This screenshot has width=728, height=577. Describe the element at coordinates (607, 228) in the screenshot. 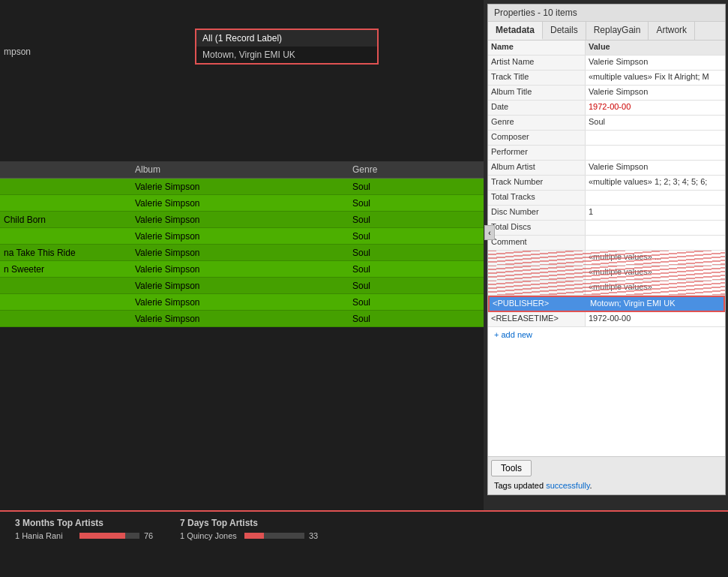

I see `props-row-total-discs: Total Discs` at that location.